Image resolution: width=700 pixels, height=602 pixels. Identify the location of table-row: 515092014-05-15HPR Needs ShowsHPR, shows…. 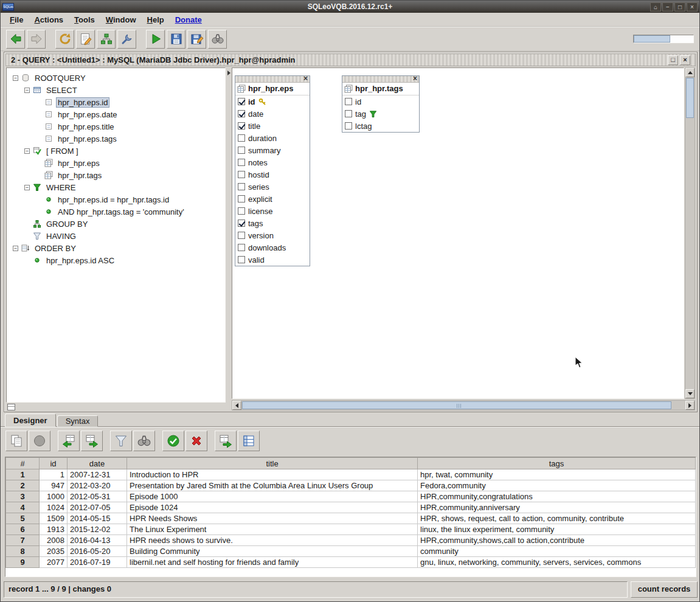
(351, 519).